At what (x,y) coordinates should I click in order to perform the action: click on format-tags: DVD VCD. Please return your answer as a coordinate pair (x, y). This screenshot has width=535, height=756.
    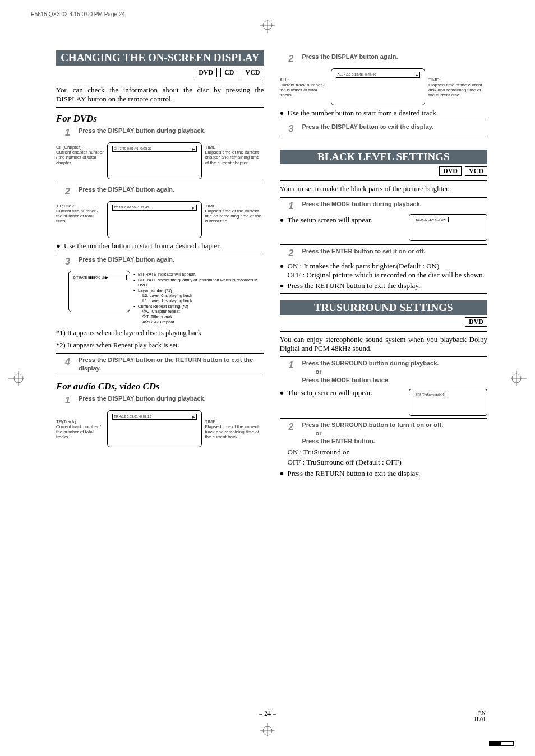
    Looking at the image, I should click on (384, 171).